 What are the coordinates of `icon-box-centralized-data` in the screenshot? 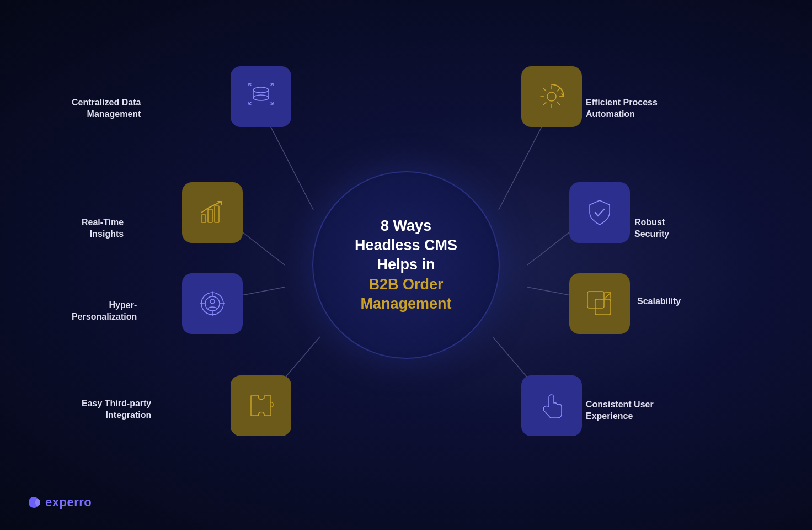 It's located at (261, 97).